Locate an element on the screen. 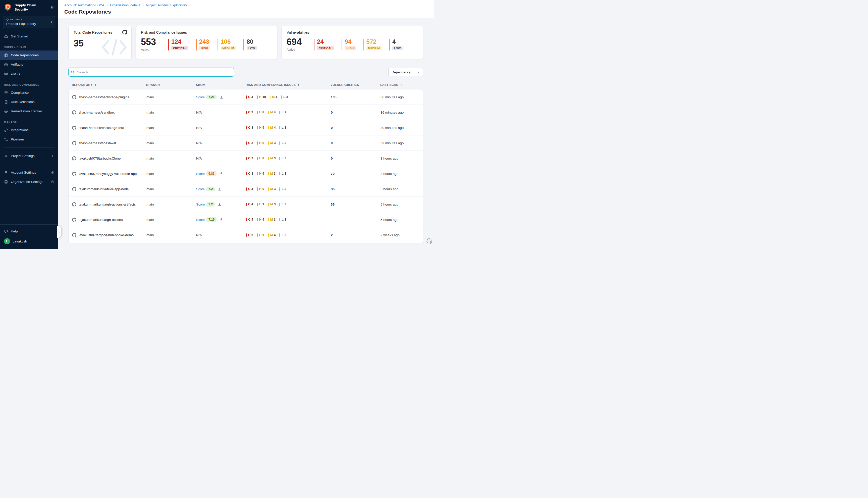 Image resolution: width=868 pixels, height=498 pixels. sidebar-item-rule-definitions: Rule Definitions is located at coordinates (29, 102).